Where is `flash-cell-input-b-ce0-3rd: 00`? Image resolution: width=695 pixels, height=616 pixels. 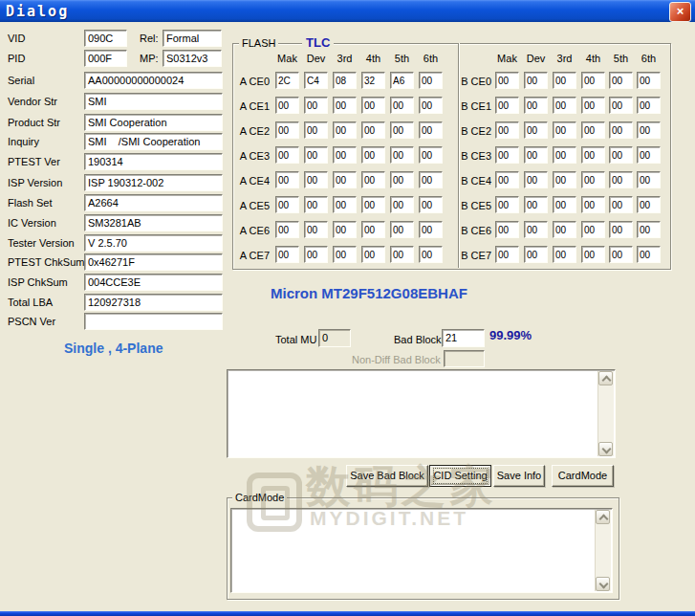 flash-cell-input-b-ce0-3rd: 00 is located at coordinates (564, 80).